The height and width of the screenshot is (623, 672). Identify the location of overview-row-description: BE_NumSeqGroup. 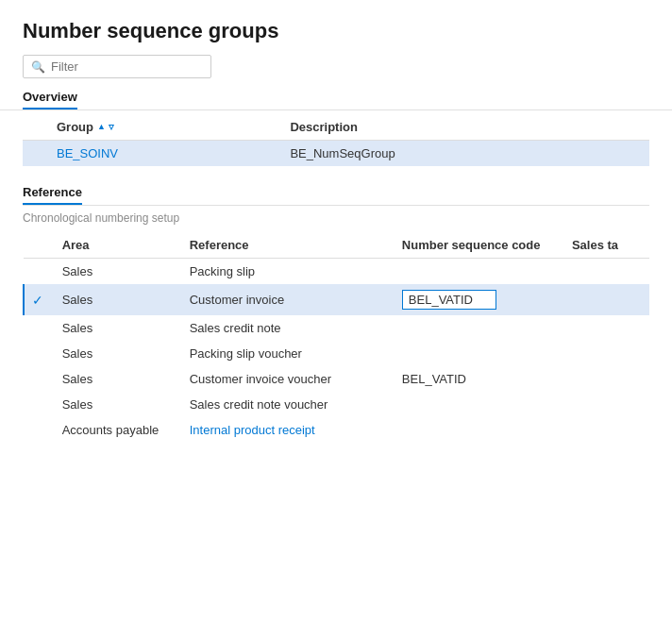
(466, 154).